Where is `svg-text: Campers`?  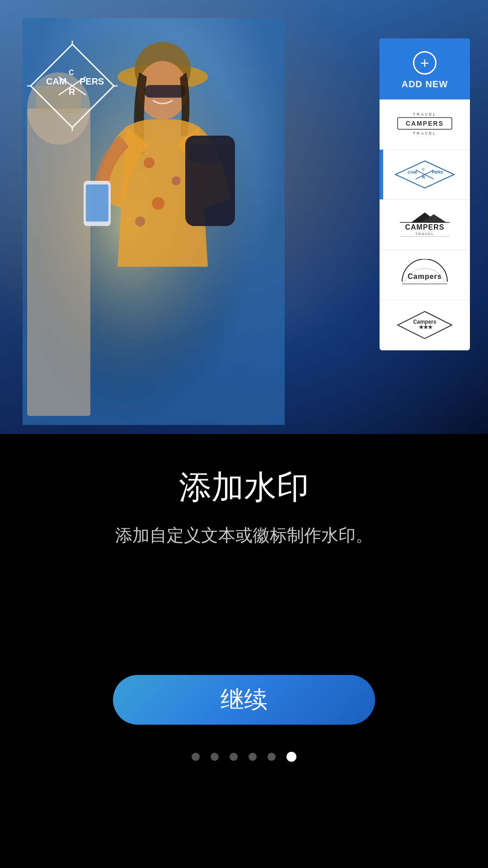 svg-text: Campers is located at coordinates (425, 277).